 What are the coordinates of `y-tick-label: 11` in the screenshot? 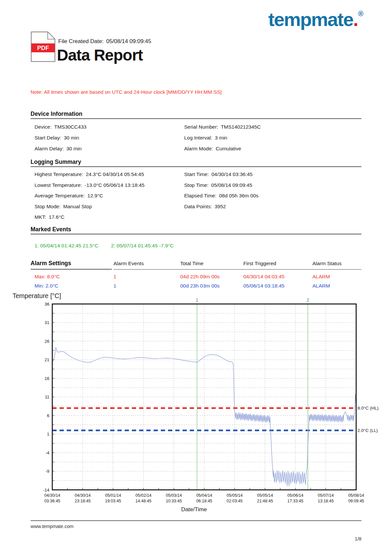 It's located at (47, 397).